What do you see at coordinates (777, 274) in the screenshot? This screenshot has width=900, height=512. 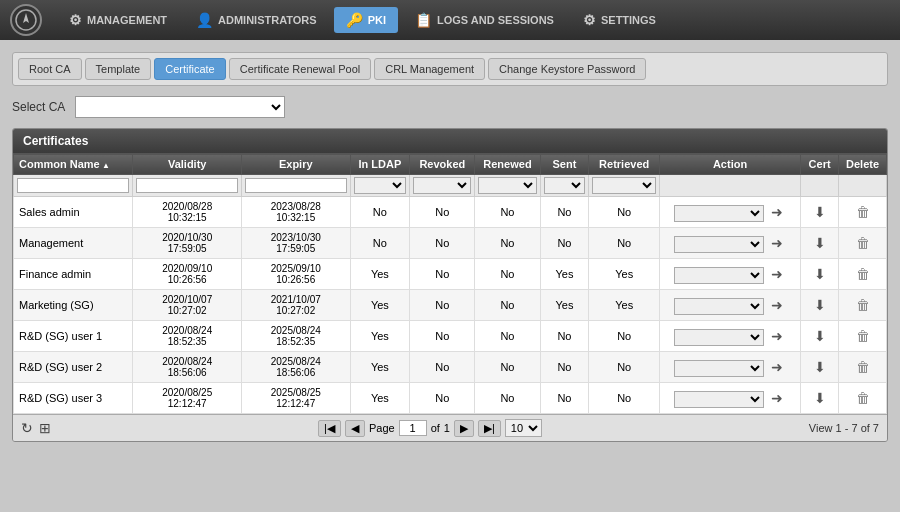 I see `action-go-button-2: ➜` at bounding box center [777, 274].